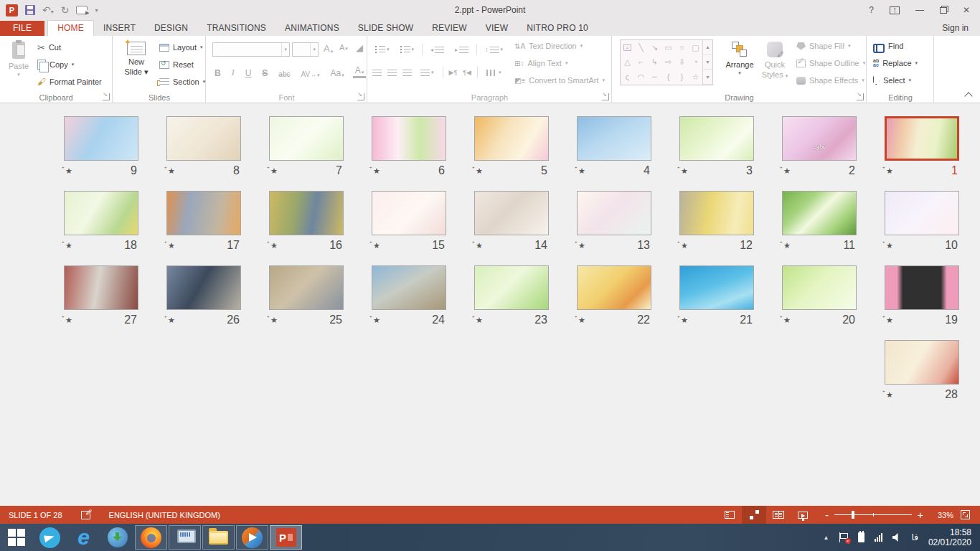 This screenshot has height=551, width=980. Describe the element at coordinates (707, 63) in the screenshot. I see `shapes-scroll-down-icon: ▼` at that location.